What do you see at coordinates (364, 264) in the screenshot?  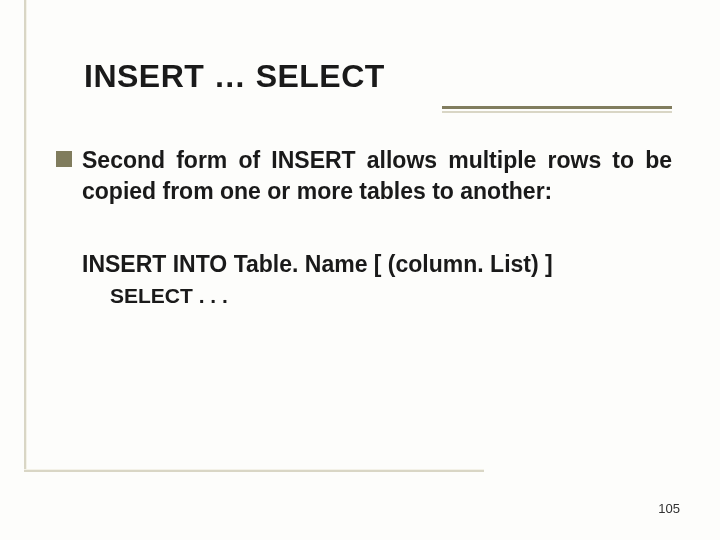 I see `code-line-insert: INSERT INTO Table. Name [ (column. List)…` at bounding box center [364, 264].